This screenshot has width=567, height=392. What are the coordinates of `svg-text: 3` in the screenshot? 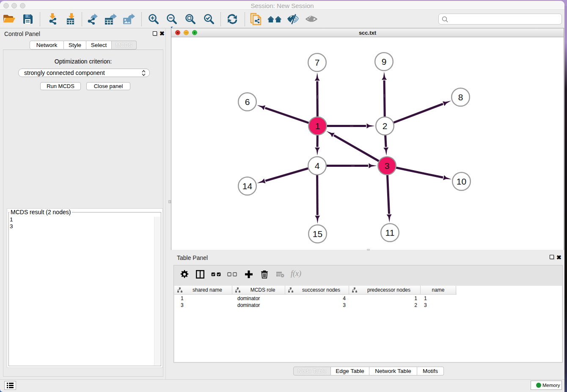 It's located at (387, 166).